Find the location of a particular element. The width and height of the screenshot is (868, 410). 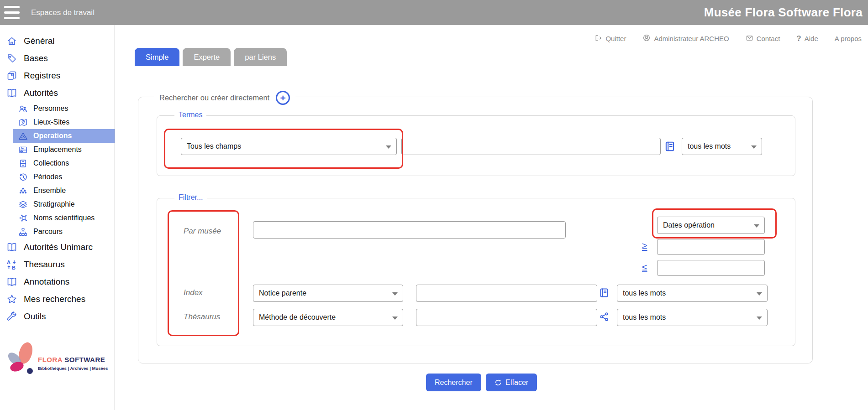

thesaurus-link-icon is located at coordinates (605, 317).